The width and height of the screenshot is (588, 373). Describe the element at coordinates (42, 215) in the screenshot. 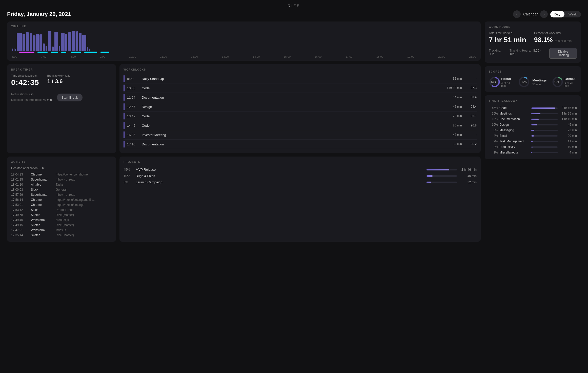

I see `activity-app: Sketch` at that location.